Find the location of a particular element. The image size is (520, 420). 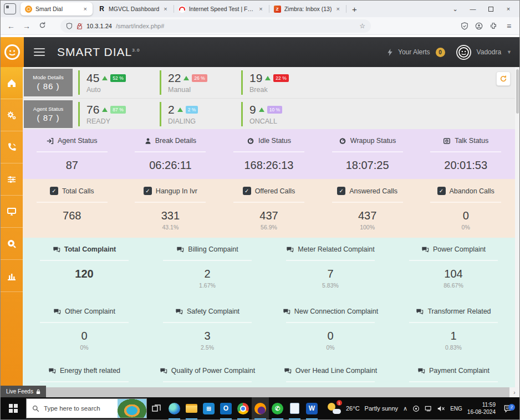

volume-muted-icon is located at coordinates (441, 409).